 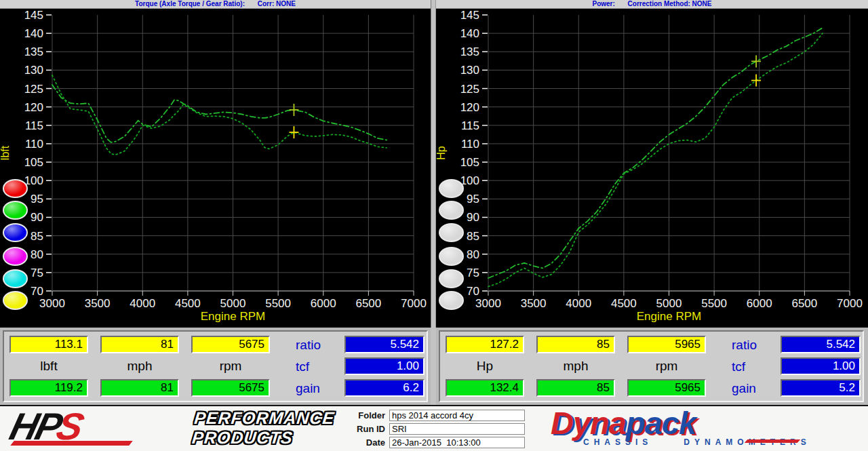 I want to click on dynapack-wordmark: Dynapack, so click(x=696, y=423).